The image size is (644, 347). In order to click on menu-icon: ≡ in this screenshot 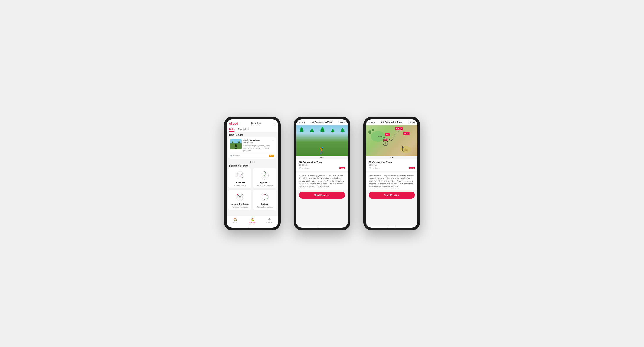, I will do `click(274, 124)`.